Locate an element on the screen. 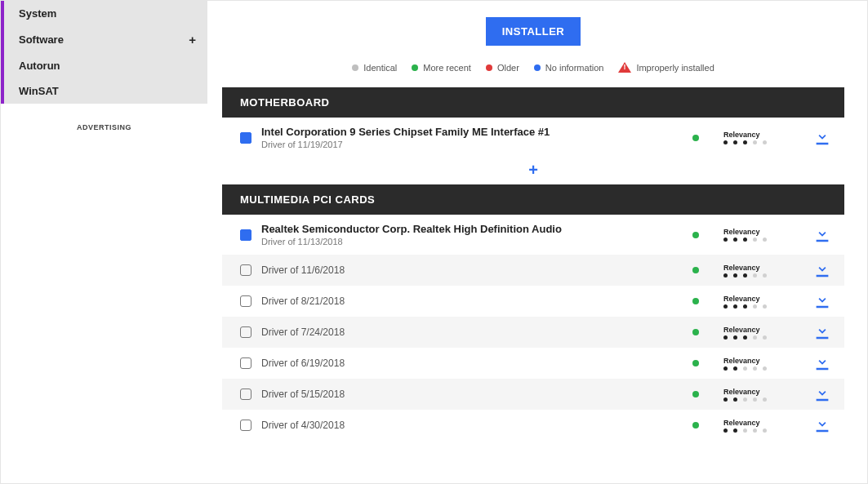 This screenshot has height=484, width=868. dot-grey-icon is located at coordinates (355, 68).